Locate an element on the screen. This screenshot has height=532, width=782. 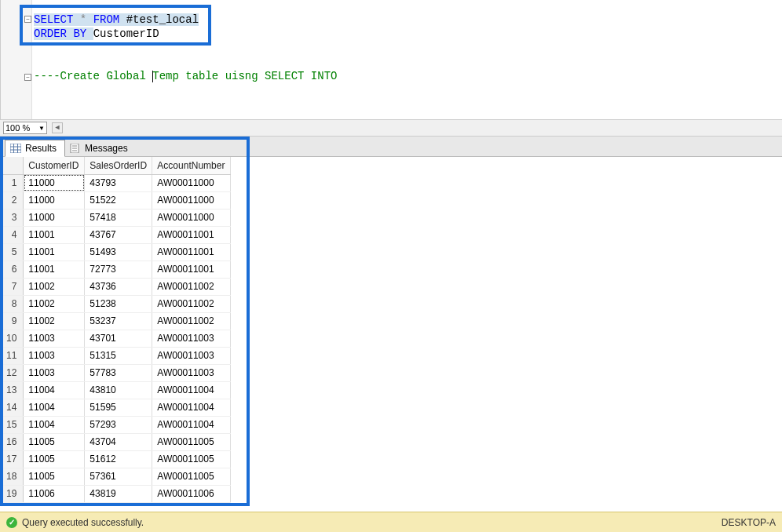
table-row: 21100051522AW00011000 is located at coordinates (115, 200).